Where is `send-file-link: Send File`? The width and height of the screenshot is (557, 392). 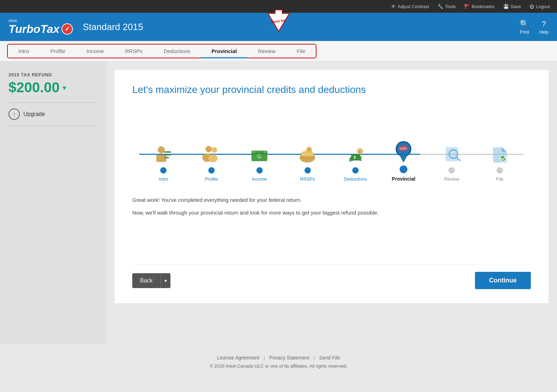 send-file-link: Send File is located at coordinates (330, 358).